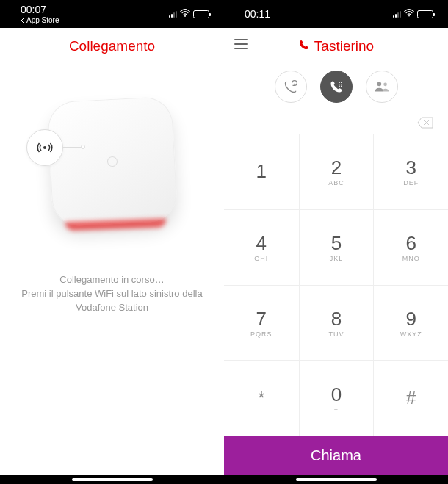 Image resolution: width=448 pixels, height=484 pixels. I want to click on key-4: 4GHI, so click(261, 247).